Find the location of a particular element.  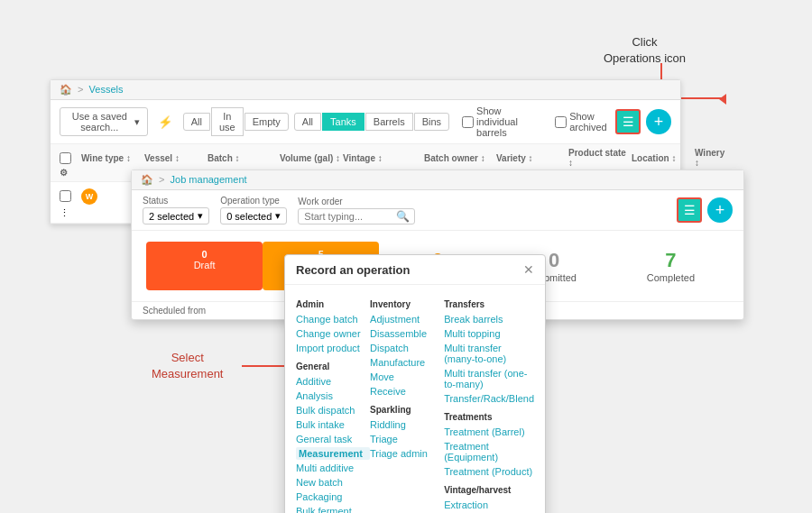

ops-treatment-product: Treatment (Product) is located at coordinates (489, 472).